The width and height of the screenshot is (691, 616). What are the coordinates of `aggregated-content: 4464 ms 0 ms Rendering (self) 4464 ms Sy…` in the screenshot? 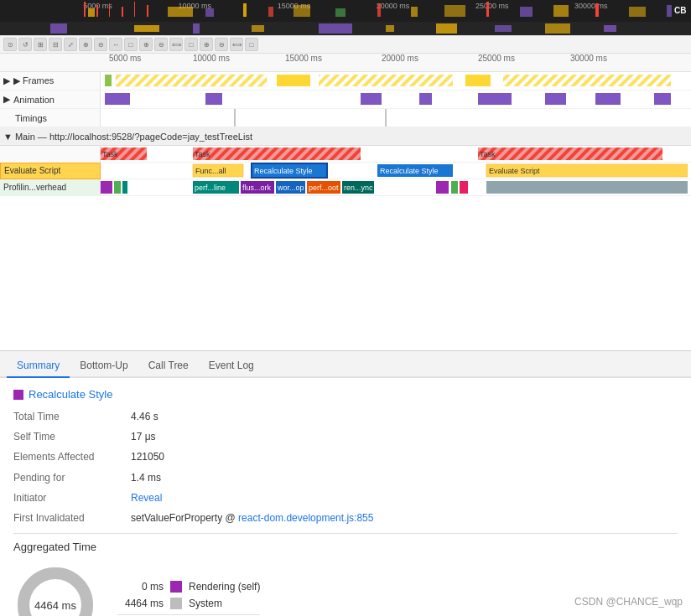 It's located at (346, 590).